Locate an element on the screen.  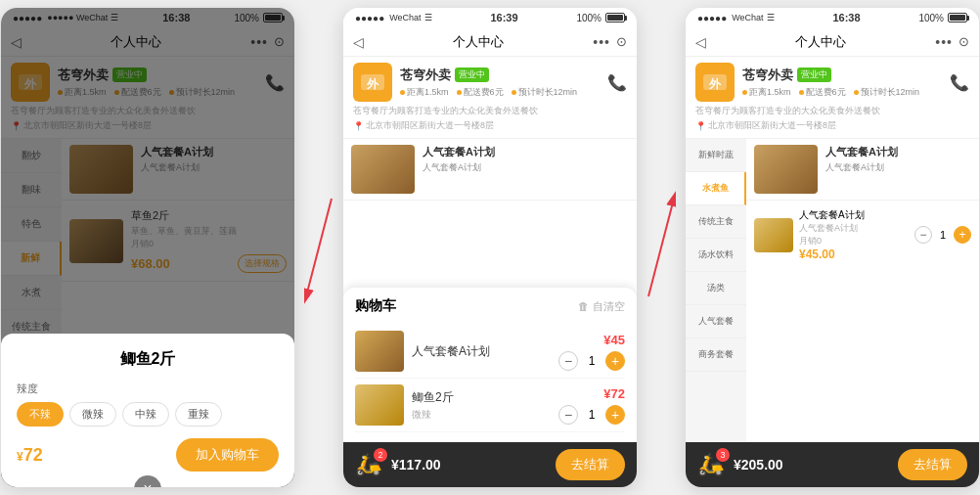
cart-header-2: 购物车 🗑 自清空 is located at coordinates (490, 306).